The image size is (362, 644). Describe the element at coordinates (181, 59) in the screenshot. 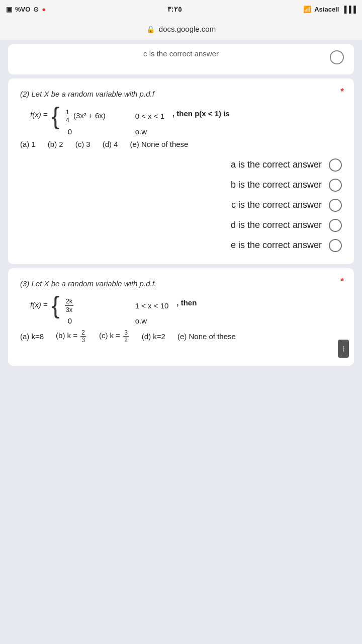

I see `top-partial-card: c is the correct answer` at that location.